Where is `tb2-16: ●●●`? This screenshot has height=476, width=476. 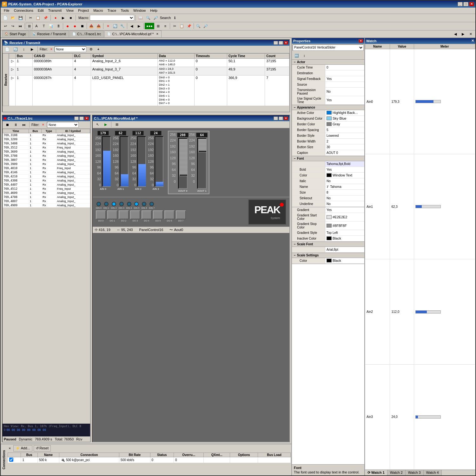 tb2-16: ●●● is located at coordinates (149, 26).